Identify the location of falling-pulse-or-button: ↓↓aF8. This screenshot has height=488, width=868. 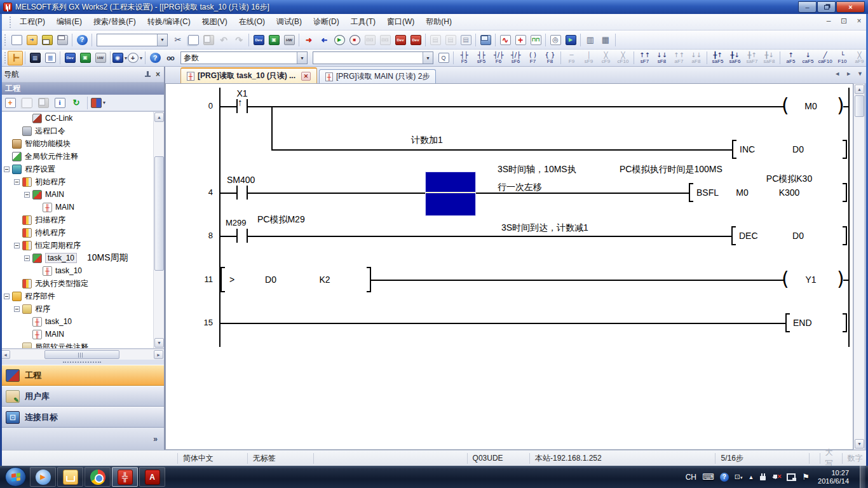
(696, 58).